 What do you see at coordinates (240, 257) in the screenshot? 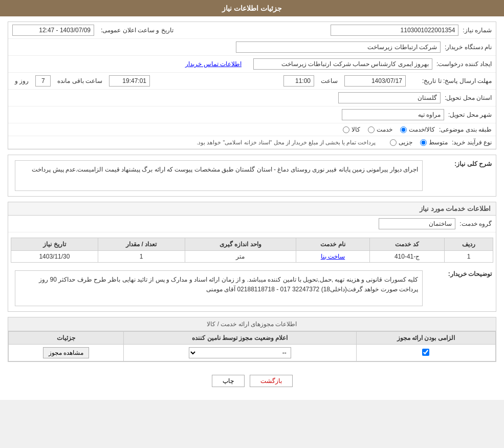
I see `cell-unit: متر` at bounding box center [240, 257].